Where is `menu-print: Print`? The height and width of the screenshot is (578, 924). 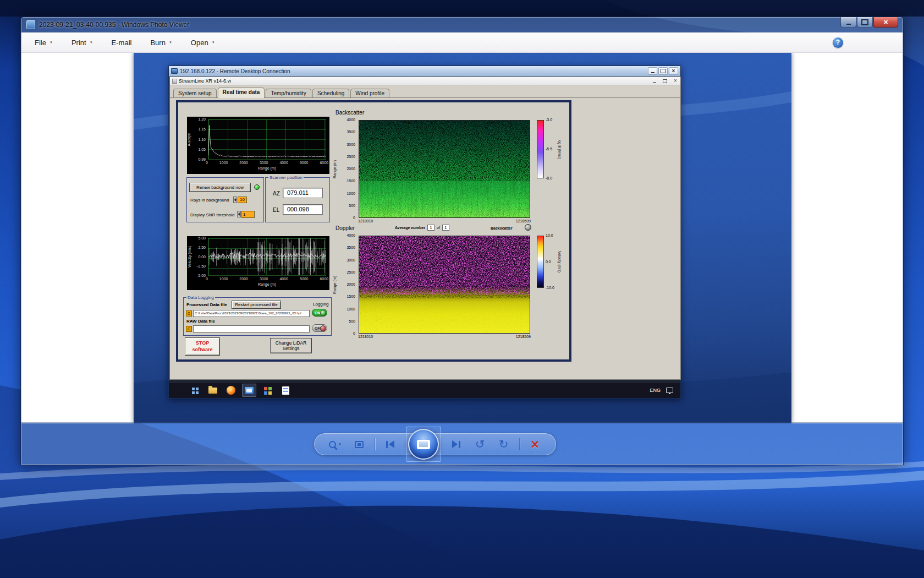
menu-print: Print is located at coordinates (82, 43).